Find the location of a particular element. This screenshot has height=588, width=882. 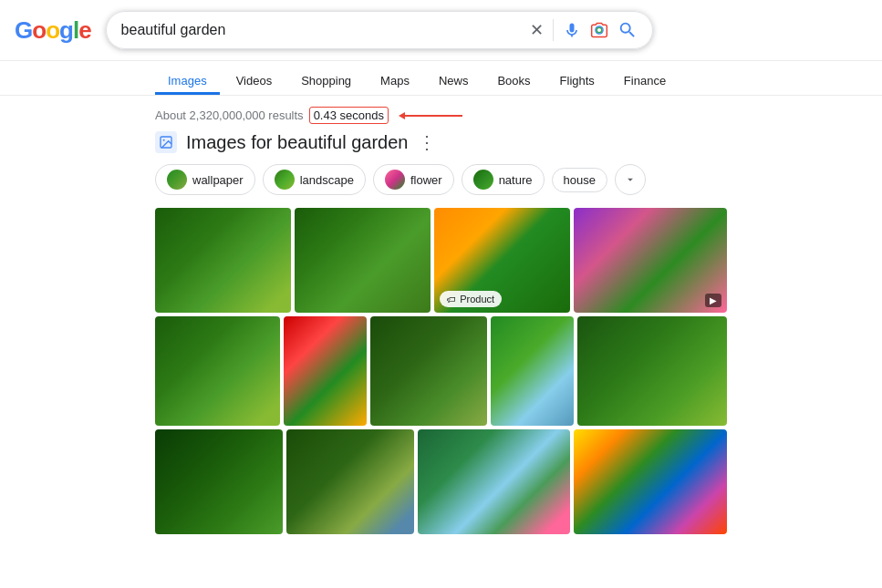

chip-label-landscape: landscape is located at coordinates (327, 181).